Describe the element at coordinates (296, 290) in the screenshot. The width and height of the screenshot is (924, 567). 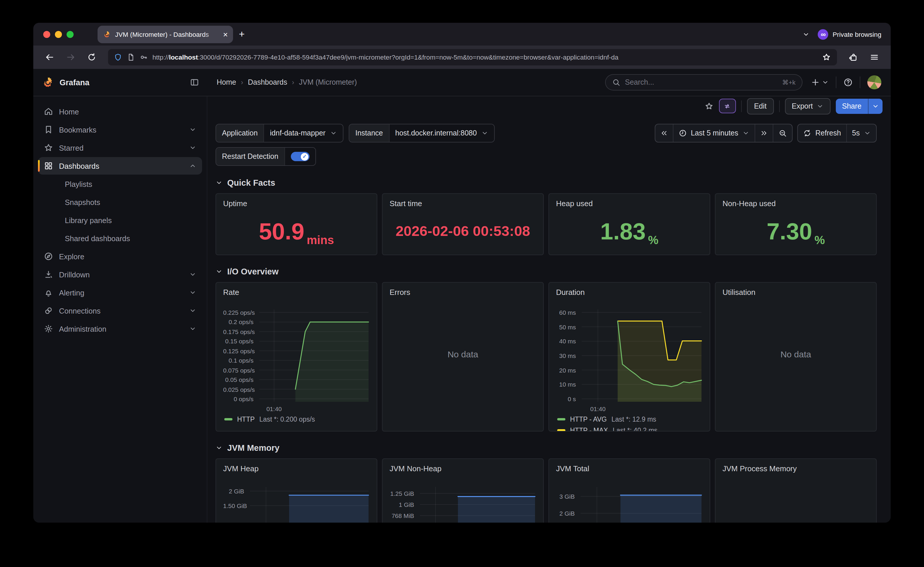
I see `panel-title: Rate` at that location.